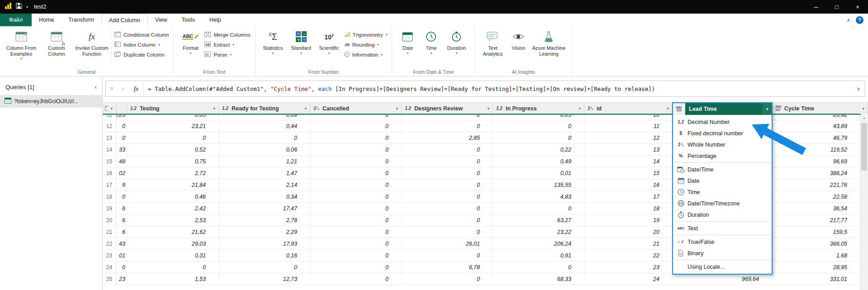 The width and height of the screenshot is (868, 290). What do you see at coordinates (161, 20) in the screenshot?
I see `tab-view: View` at bounding box center [161, 20].